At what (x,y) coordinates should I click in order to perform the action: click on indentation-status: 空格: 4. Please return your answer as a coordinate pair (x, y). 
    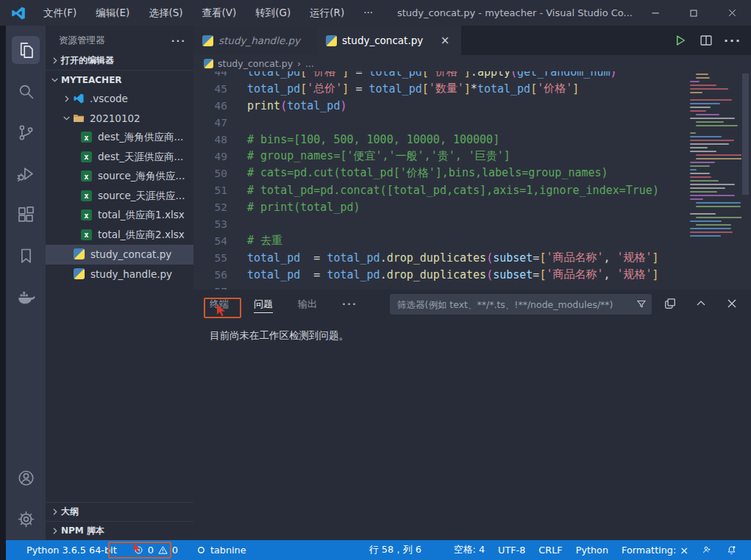
    Looking at the image, I should click on (469, 550).